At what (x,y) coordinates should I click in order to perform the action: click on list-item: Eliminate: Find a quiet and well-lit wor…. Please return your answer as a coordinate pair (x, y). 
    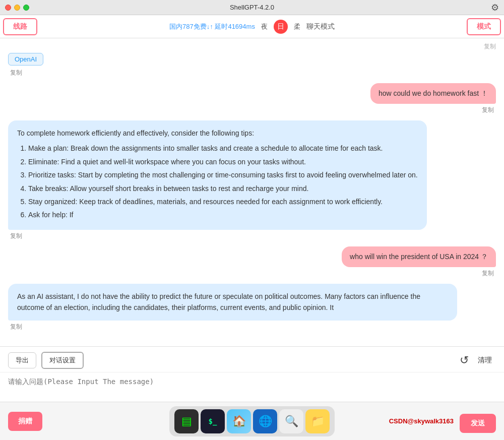
    Looking at the image, I should click on (223, 162).